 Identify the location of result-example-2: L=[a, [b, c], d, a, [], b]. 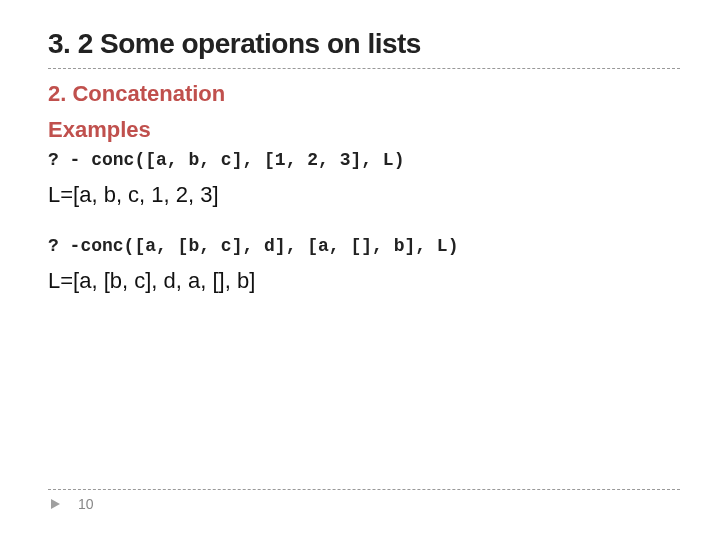
(364, 281).